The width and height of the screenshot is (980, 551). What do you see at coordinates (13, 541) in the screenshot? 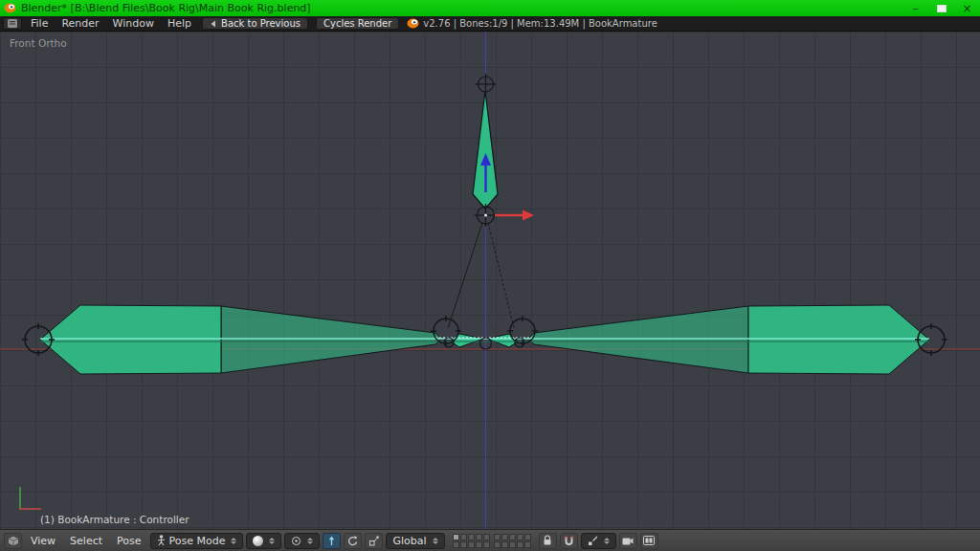
I see `editor-type-icon` at bounding box center [13, 541].